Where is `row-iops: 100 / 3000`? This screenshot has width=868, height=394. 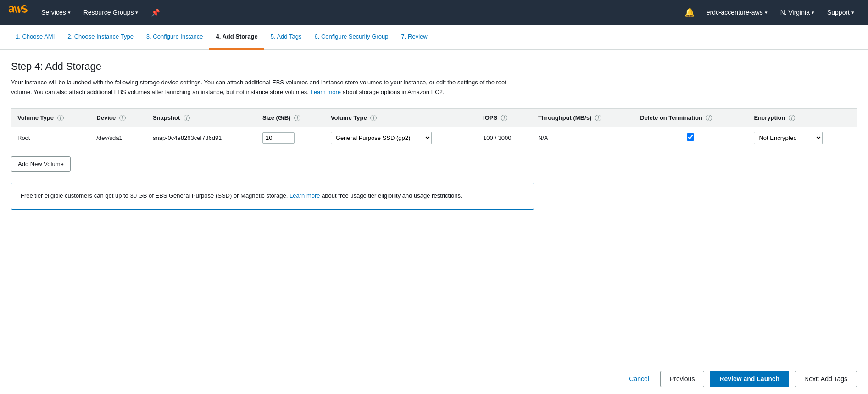
row-iops: 100 / 3000 is located at coordinates (504, 138).